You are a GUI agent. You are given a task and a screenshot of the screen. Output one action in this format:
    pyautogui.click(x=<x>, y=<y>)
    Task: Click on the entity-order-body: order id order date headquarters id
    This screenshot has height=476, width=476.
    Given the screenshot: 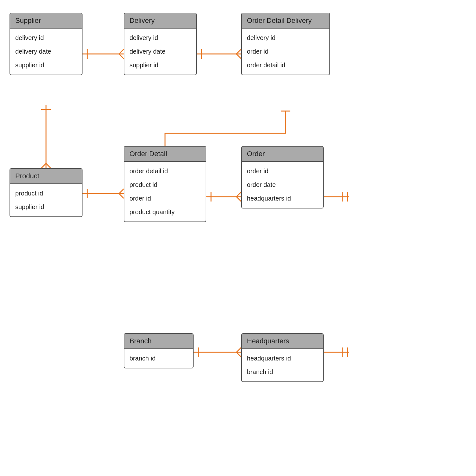 What is the action you would take?
    pyautogui.click(x=282, y=185)
    